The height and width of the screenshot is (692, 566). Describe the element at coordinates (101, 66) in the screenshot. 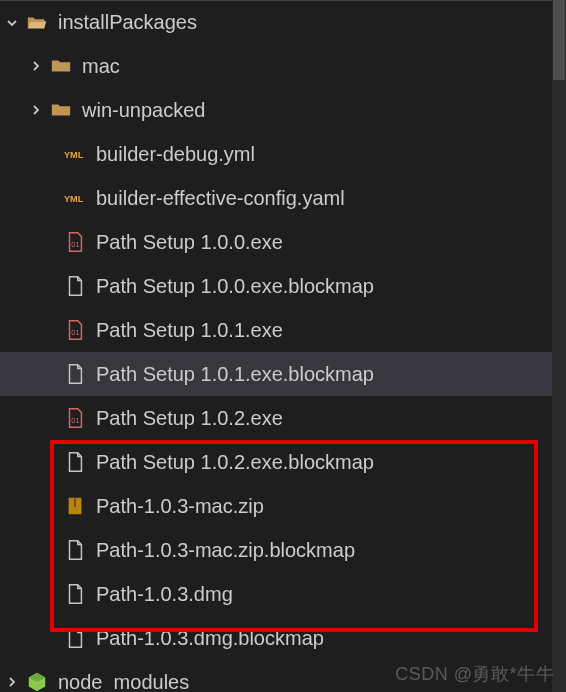

I see `folder-label: mac` at that location.